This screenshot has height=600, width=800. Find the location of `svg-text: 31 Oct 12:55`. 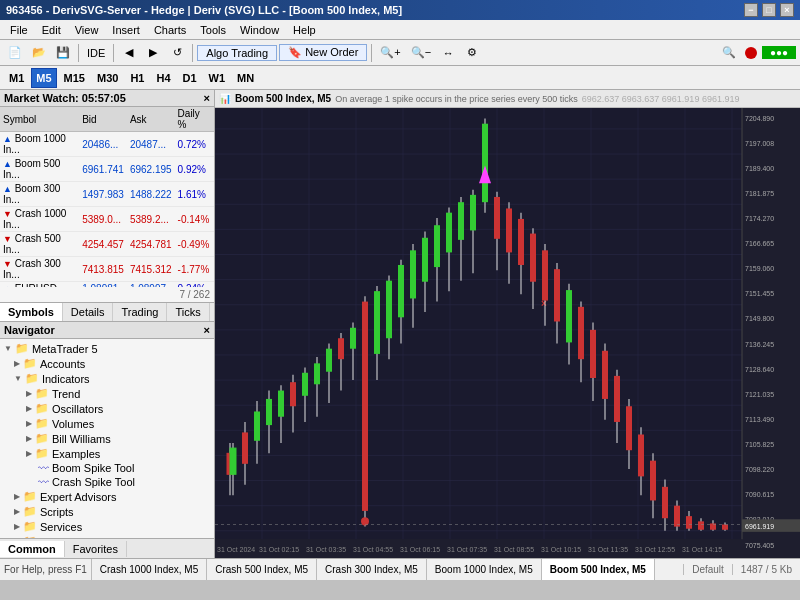

svg-text: 31 Oct 12:55 is located at coordinates (655, 550).